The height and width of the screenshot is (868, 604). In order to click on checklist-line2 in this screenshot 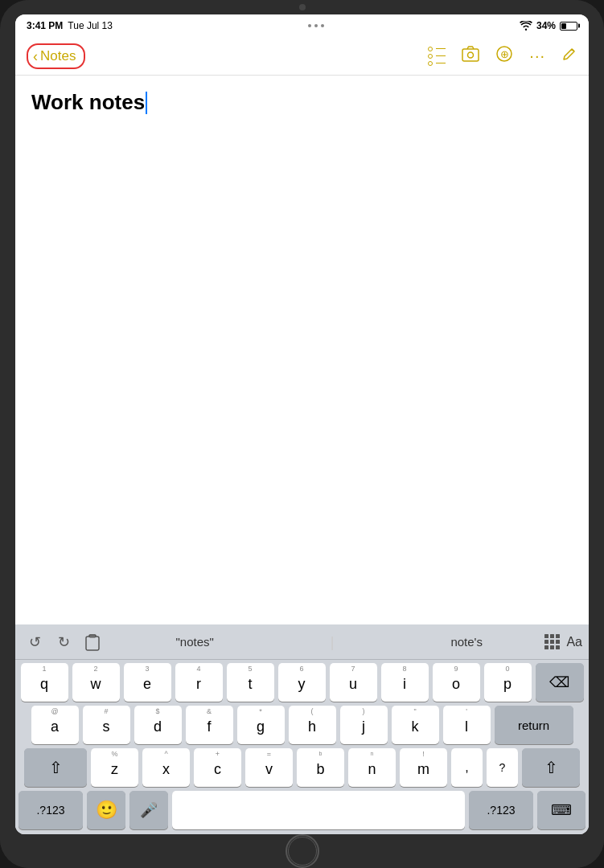, I will do `click(437, 56)`.